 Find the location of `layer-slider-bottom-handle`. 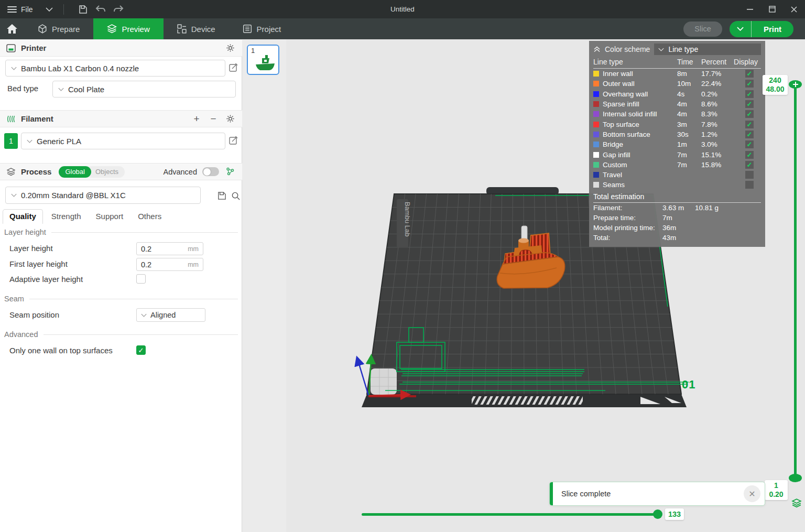

layer-slider-bottom-handle is located at coordinates (796, 478).